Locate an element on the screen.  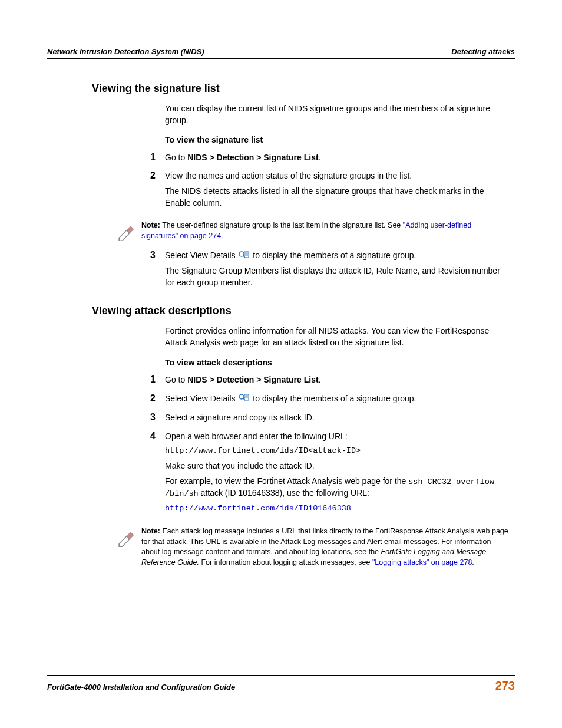
header-right: Detecting attacks is located at coordinates (483, 52).